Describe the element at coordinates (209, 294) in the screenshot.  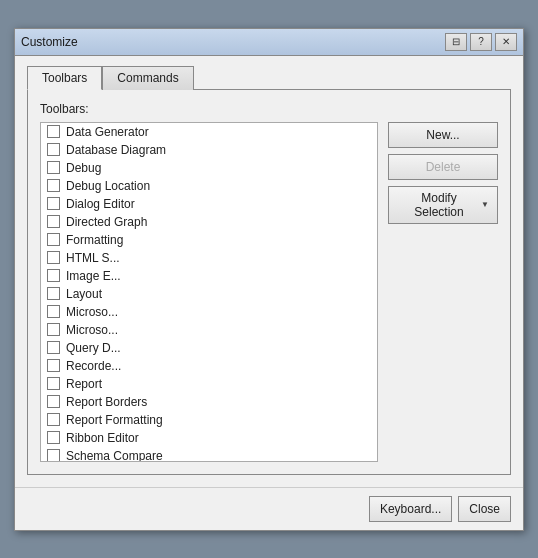
I see `list-item: Layout` at that location.